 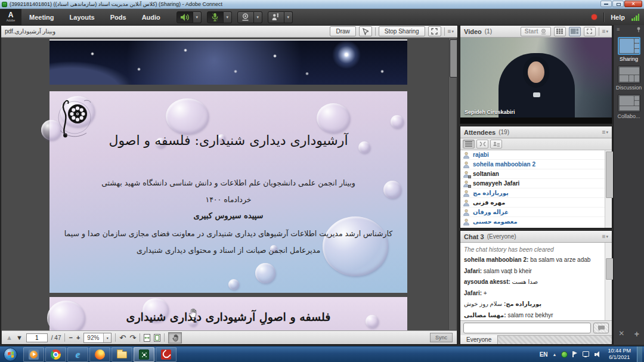 I want to click on taskbar-firefox, so click(x=100, y=354).